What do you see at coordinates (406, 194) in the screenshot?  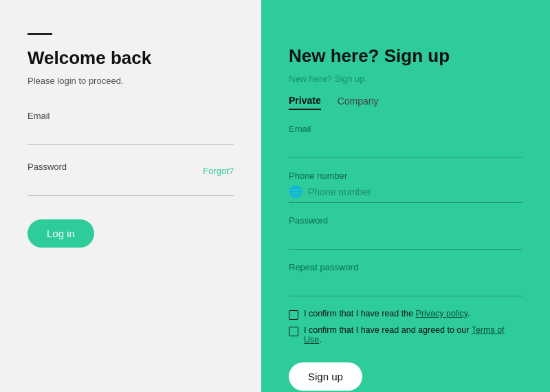 I see `phone-input-row: 🌐` at bounding box center [406, 194].